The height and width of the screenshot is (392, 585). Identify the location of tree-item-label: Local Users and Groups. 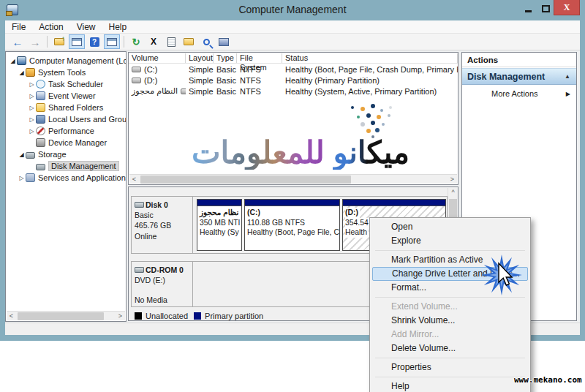
(88, 119).